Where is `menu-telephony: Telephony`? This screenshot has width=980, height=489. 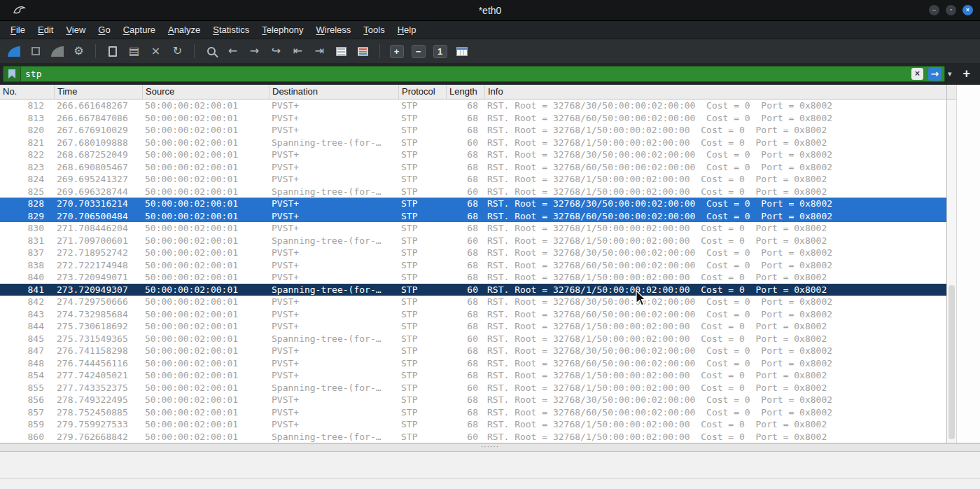 menu-telephony: Telephony is located at coordinates (283, 29).